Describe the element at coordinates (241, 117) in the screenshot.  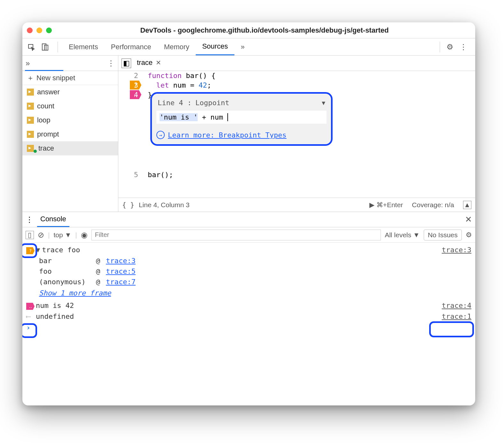
I see `logpoint-expression-input: 'num is ' + num` at that location.